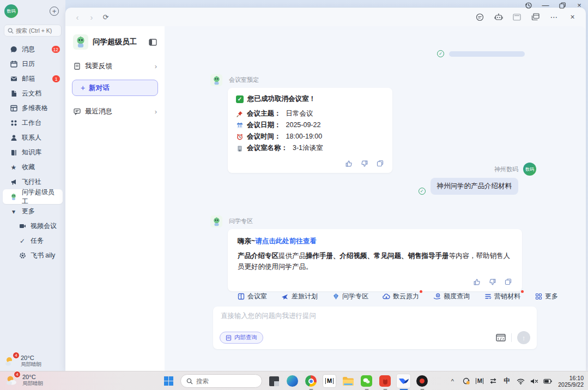  I want to click on message-skeleton, so click(487, 54).